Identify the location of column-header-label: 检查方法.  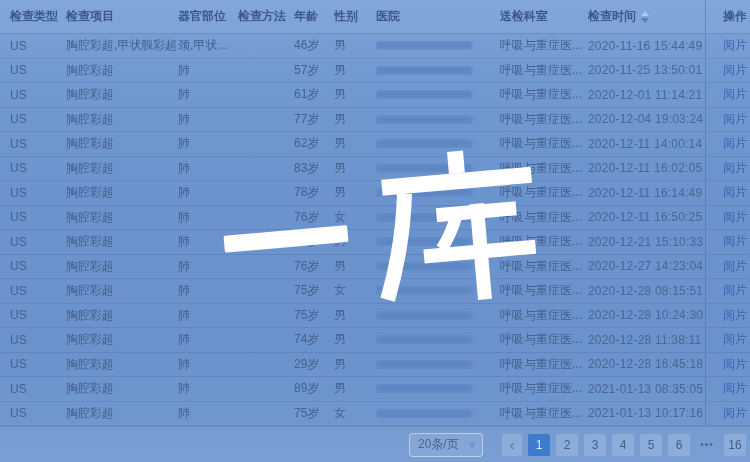
(262, 16).